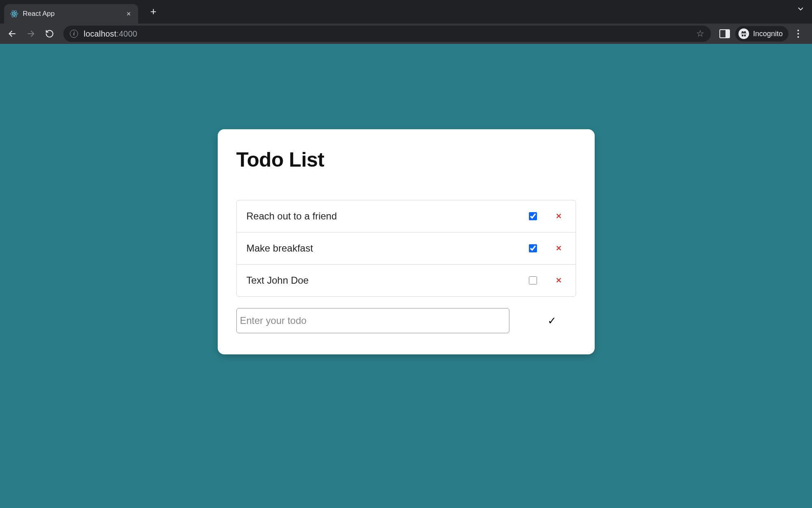  I want to click on browser-tab: React App ×, so click(71, 14).